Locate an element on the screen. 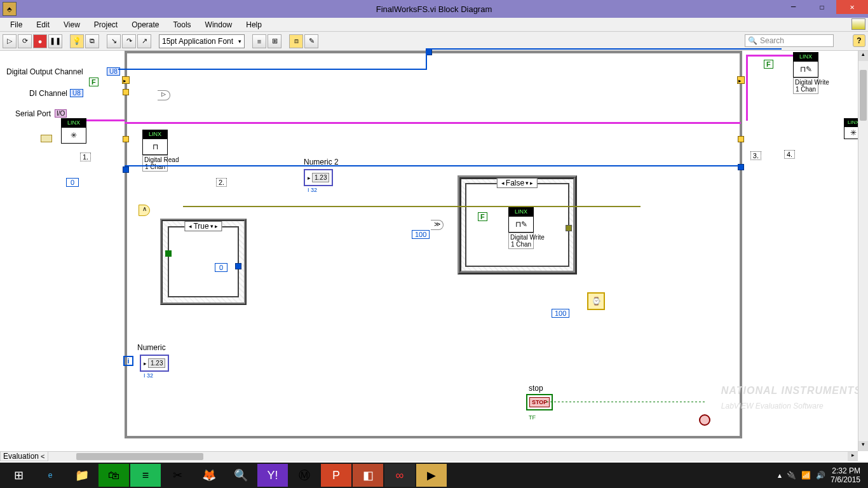  stop-button-terminal: STOP is located at coordinates (539, 402).